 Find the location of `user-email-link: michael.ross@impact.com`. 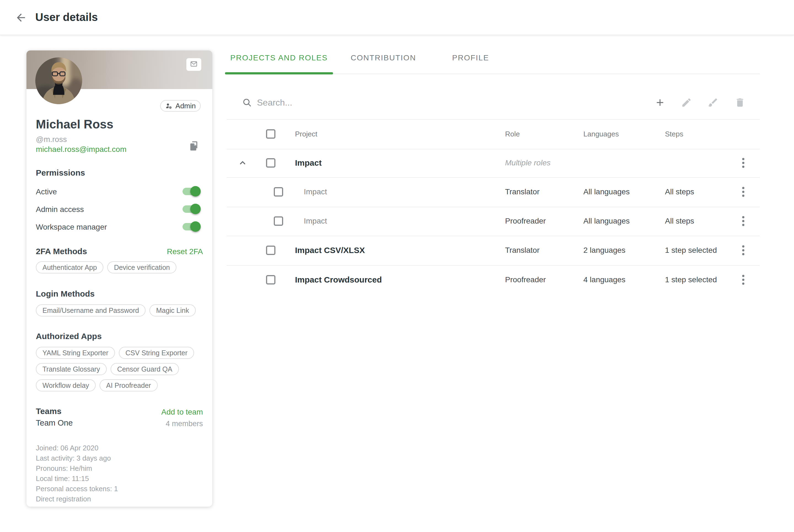

user-email-link: michael.ross@impact.com is located at coordinates (81, 149).